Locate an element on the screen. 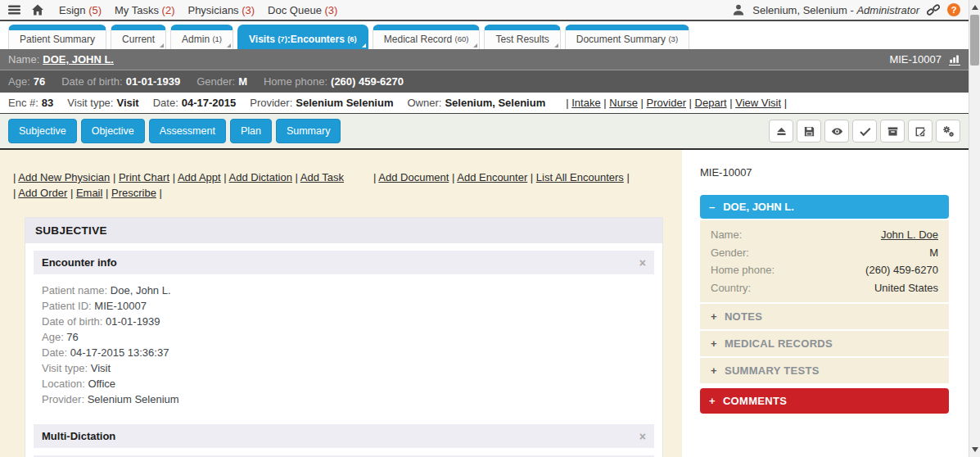 This screenshot has height=457, width=980. settings-gears-button is located at coordinates (948, 131).